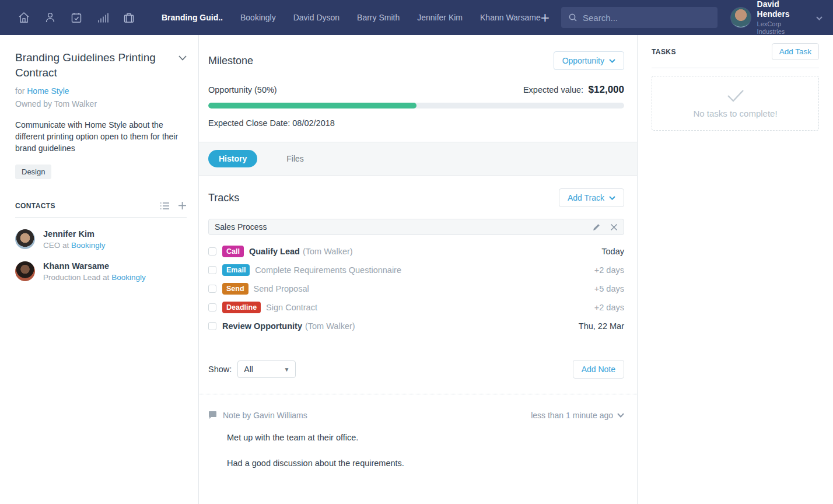 This screenshot has width=833, height=504. Describe the element at coordinates (101, 104) in the screenshot. I see `opportunity-owner: Owned by Tom Walker` at that location.